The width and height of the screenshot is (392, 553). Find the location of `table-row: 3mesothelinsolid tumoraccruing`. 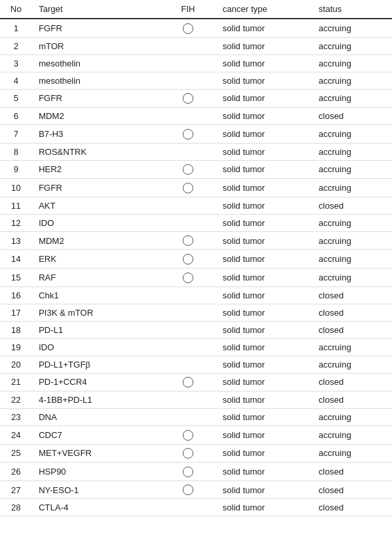

table-row: 3mesothelinsolid tumoraccruing is located at coordinates (196, 63).